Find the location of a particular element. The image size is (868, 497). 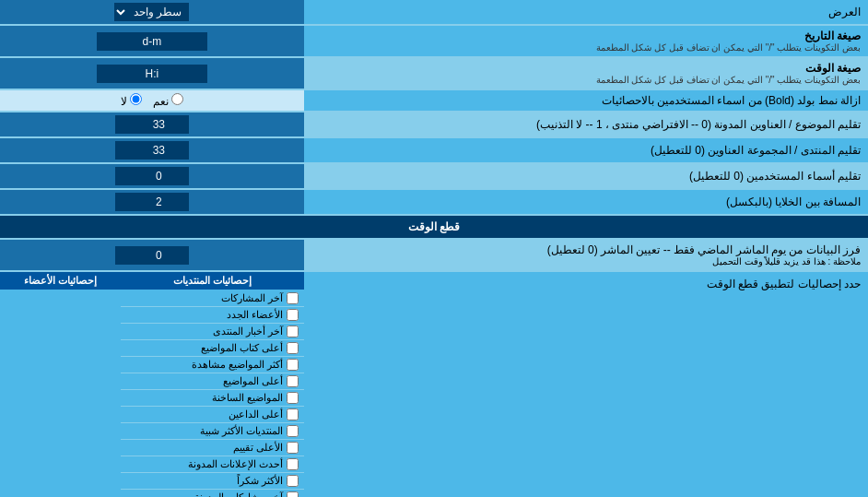

radio-no is located at coordinates (136, 100).